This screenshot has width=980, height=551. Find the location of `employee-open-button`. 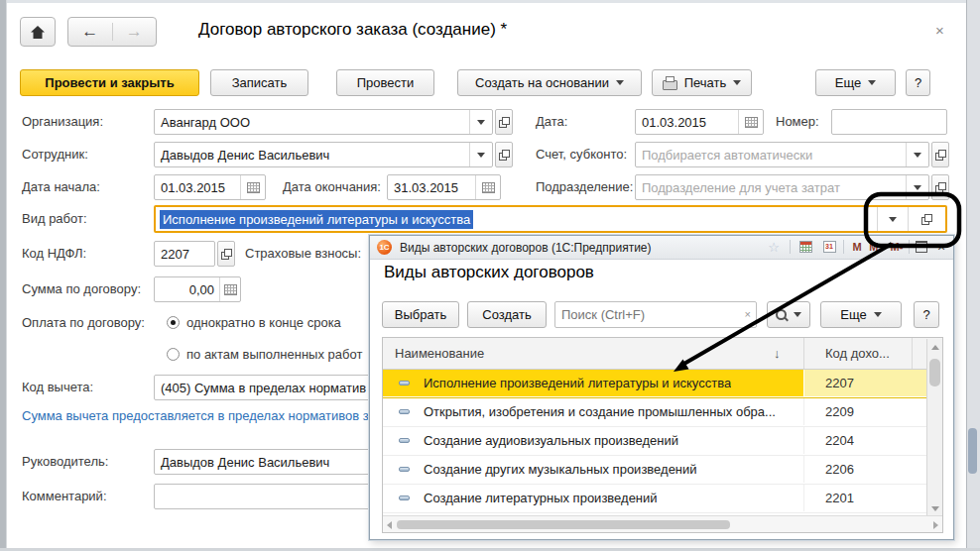

employee-open-button is located at coordinates (504, 155).